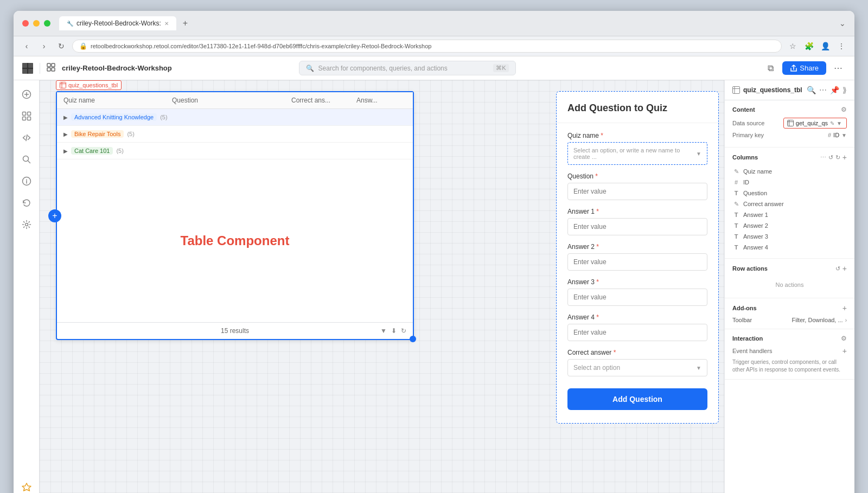 This screenshot has width=868, height=493. I want to click on pin-panel-icon: 📌, so click(834, 90).